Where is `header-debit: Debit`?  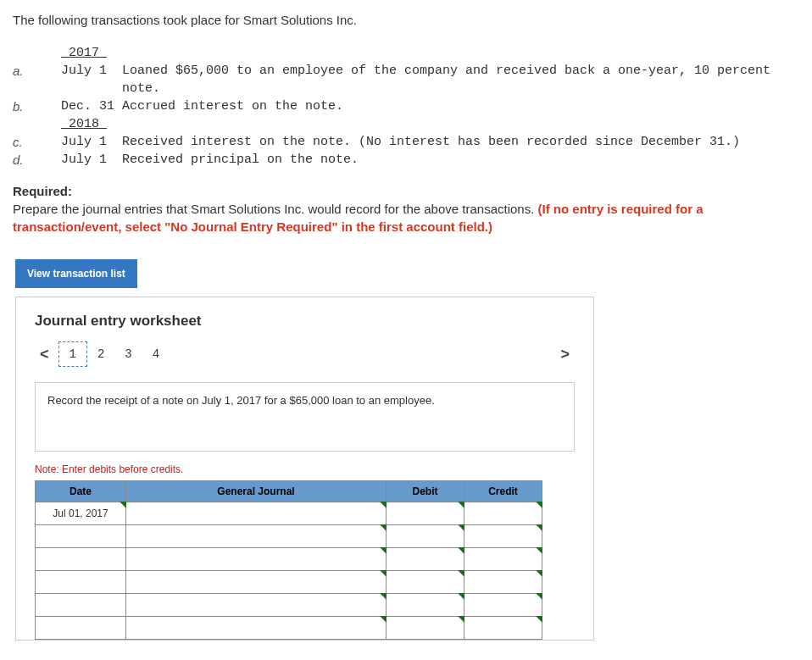
header-debit: Debit is located at coordinates (425, 491).